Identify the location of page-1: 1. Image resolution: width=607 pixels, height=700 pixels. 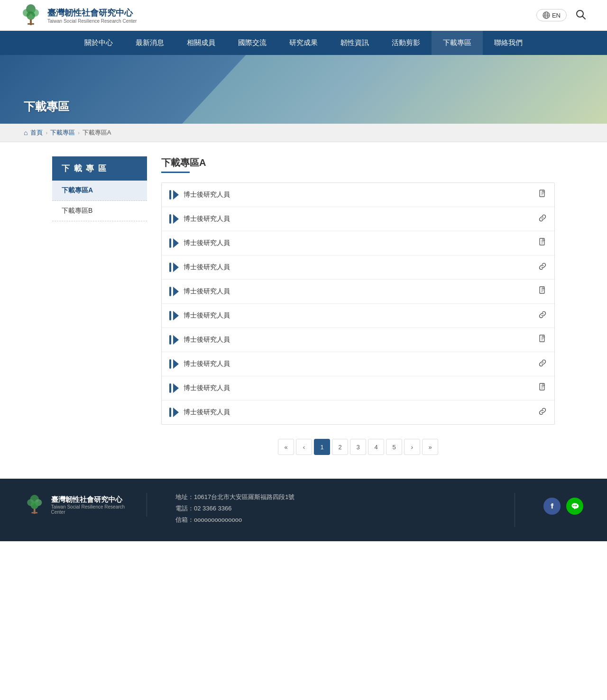
(322, 447).